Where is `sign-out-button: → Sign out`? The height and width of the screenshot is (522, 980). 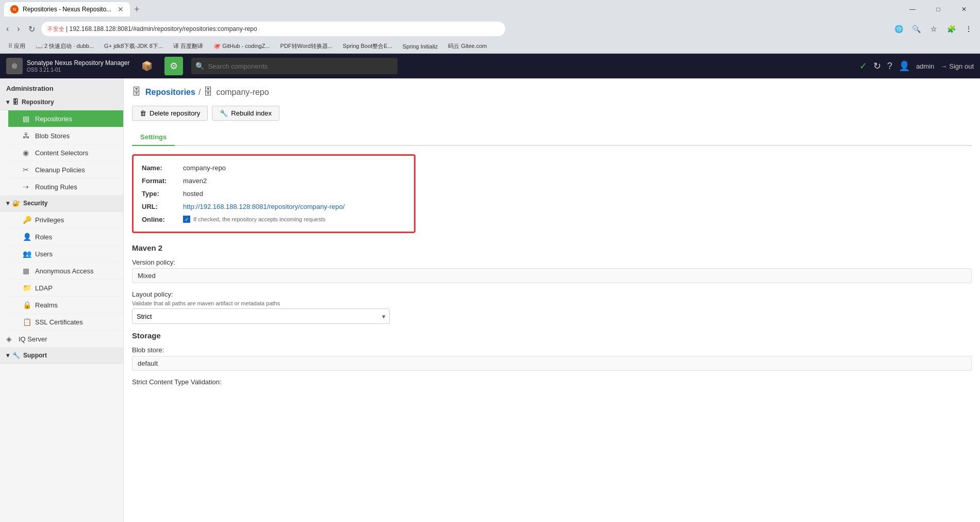 sign-out-button: → Sign out is located at coordinates (957, 66).